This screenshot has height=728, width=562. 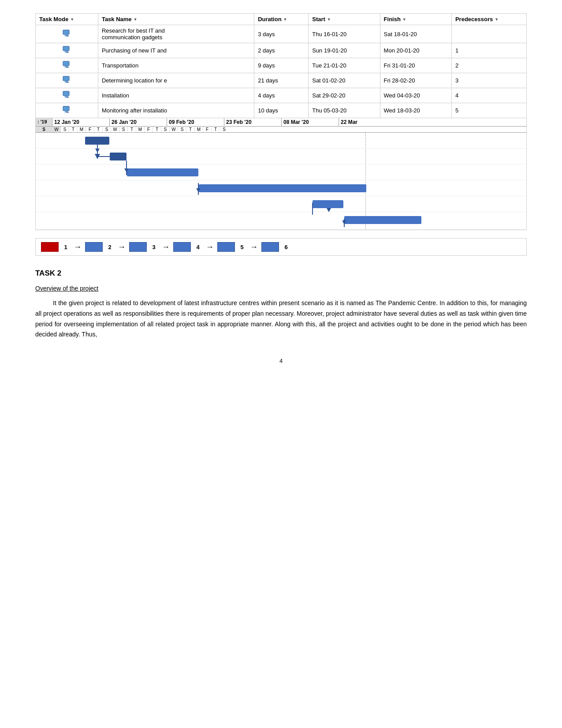 What do you see at coordinates (281, 319) in the screenshot?
I see `task2-body: It the given project is related to devel…` at bounding box center [281, 319].